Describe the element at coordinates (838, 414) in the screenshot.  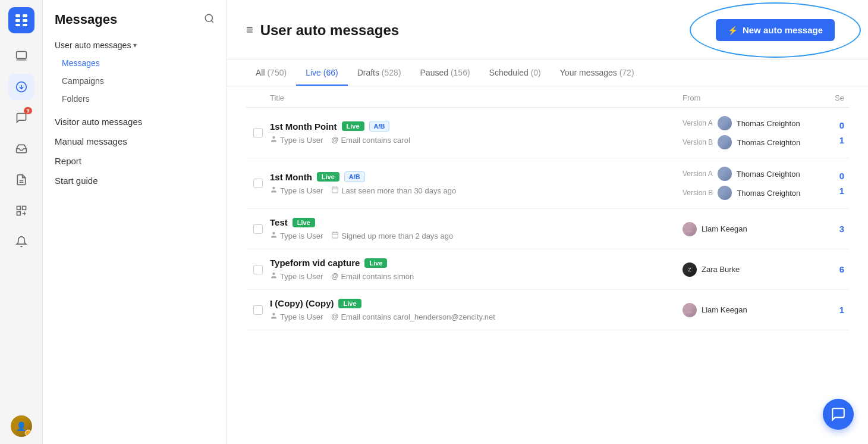
I see `chat-support-button` at that location.